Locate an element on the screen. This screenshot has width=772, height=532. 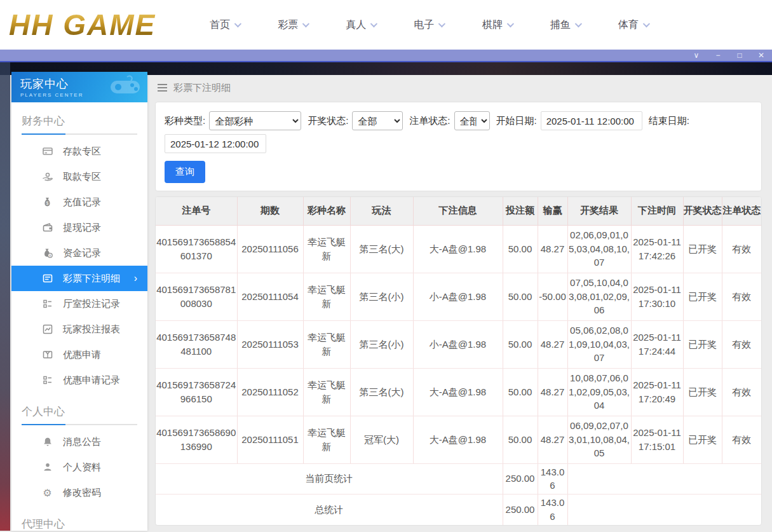
cell-draw-result: 06,09,02,07,03,01,10,08,04,05 is located at coordinates (599, 440).